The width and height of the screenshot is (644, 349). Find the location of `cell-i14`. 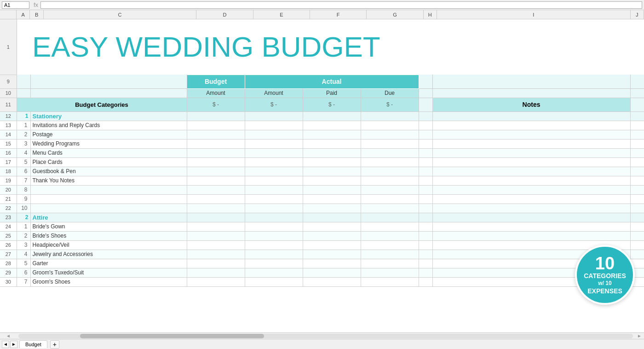

cell-i14 is located at coordinates (531, 134).